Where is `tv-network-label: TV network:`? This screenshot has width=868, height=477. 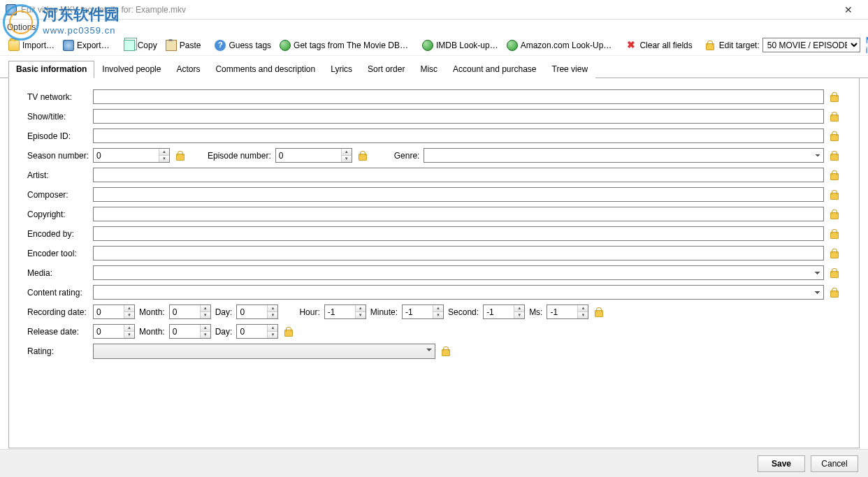 tv-network-label: TV network: is located at coordinates (58, 97).